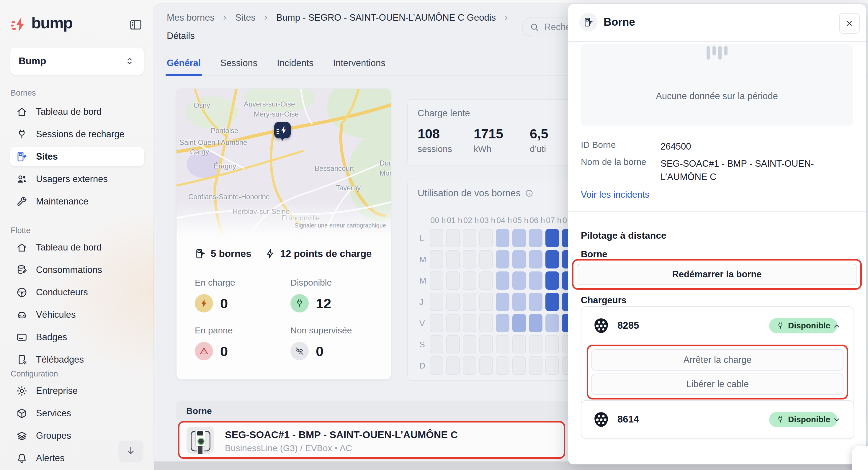 This screenshot has height=470, width=868. Describe the element at coordinates (77, 391) in the screenshot. I see `sidebar-item-entreprise: Entreprise` at that location.